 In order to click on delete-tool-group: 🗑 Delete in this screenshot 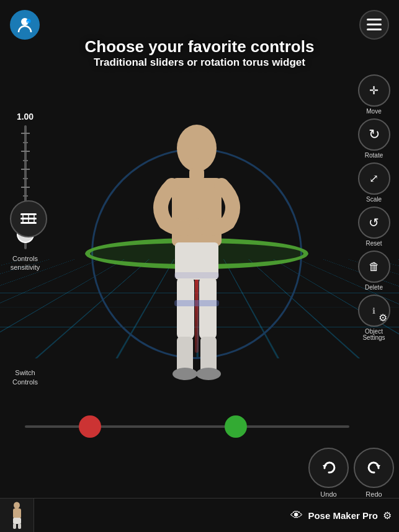, I will do `click(374, 270)`.